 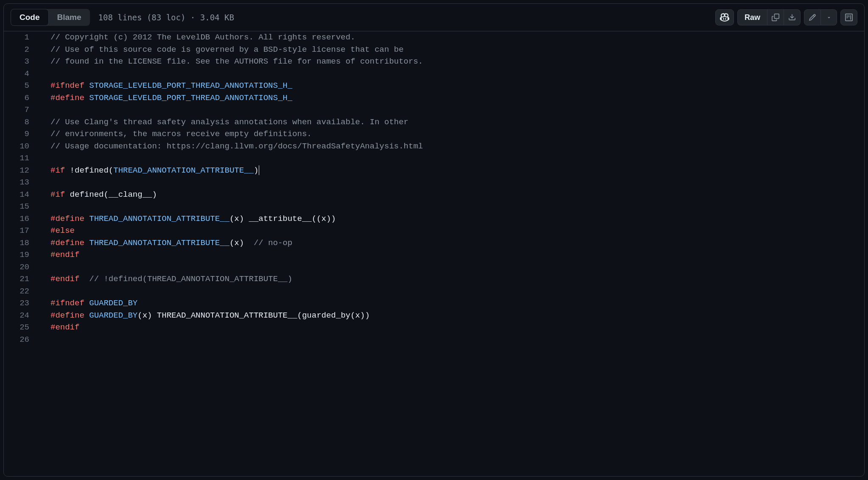 What do you see at coordinates (232, 147) in the screenshot?
I see `line-content: // Usage documentation: https://clang.ll…` at bounding box center [232, 147].